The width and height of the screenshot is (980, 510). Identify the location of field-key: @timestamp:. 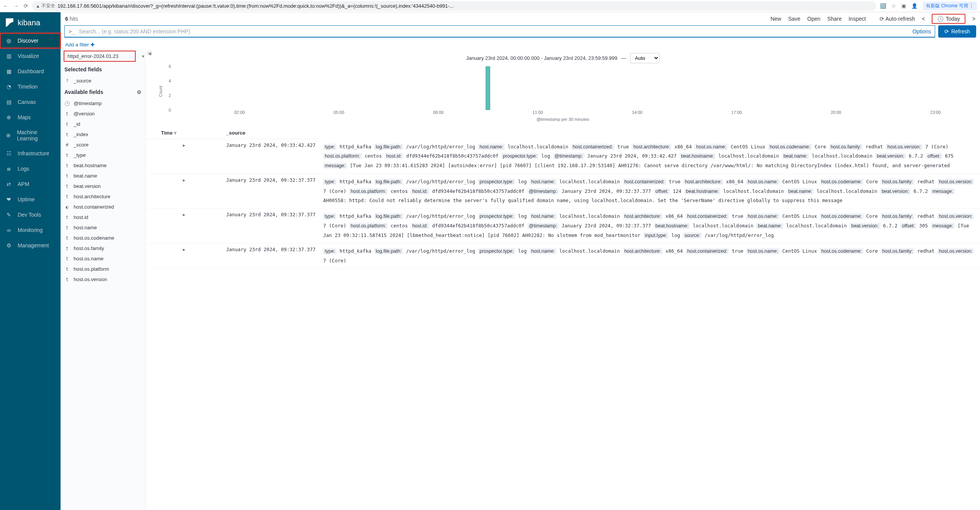
(543, 226).